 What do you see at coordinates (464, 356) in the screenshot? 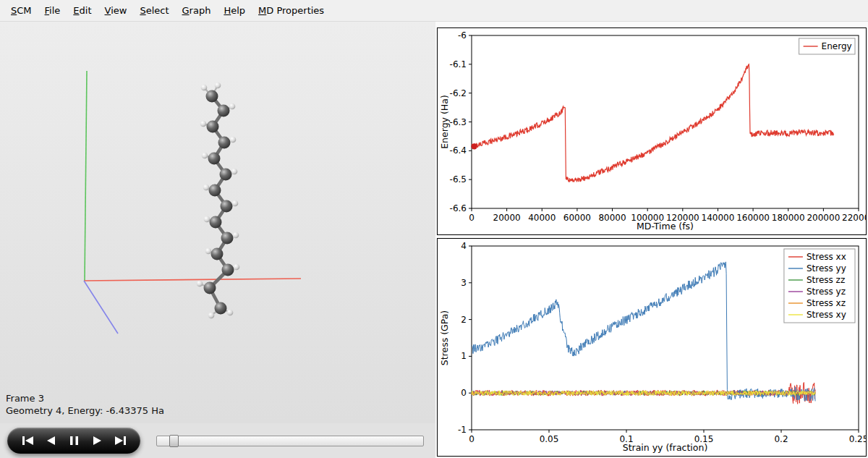
I see `y-tick-label: 1` at bounding box center [464, 356].